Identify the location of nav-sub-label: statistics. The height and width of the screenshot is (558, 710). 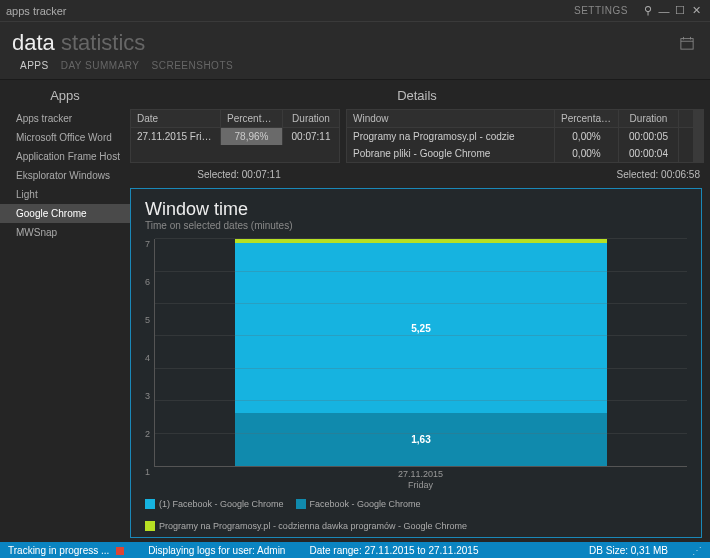
(103, 42).